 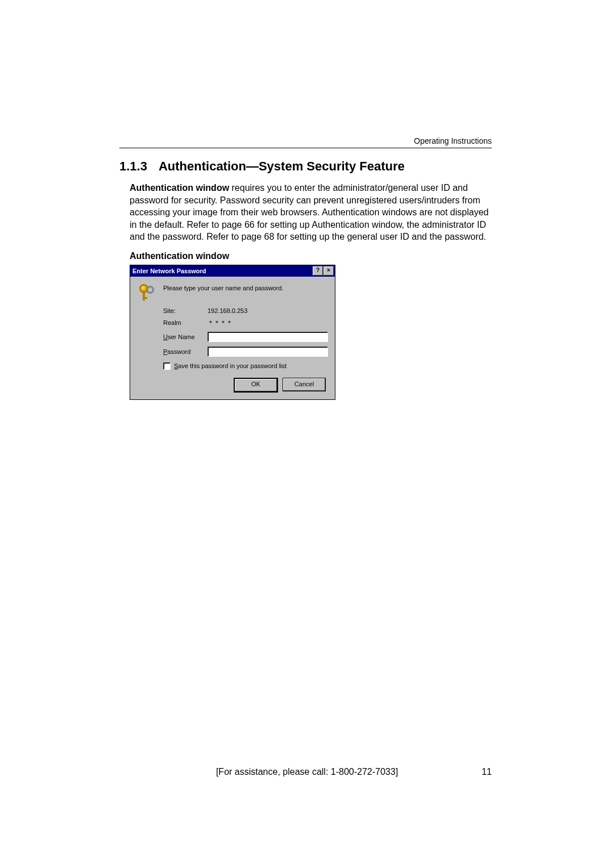 What do you see at coordinates (487, 772) in the screenshot?
I see `page-number: 11` at bounding box center [487, 772].